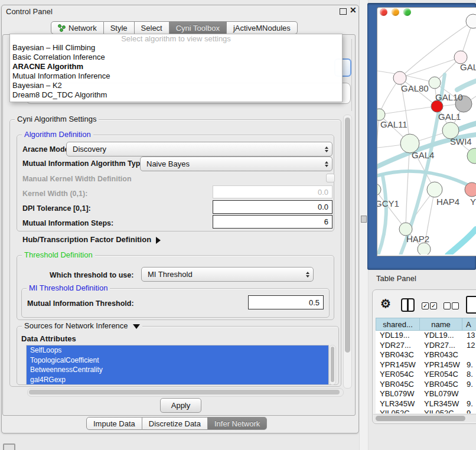 The image size is (476, 450). I want to click on aracne-mode-value: Discovery, so click(90, 149).